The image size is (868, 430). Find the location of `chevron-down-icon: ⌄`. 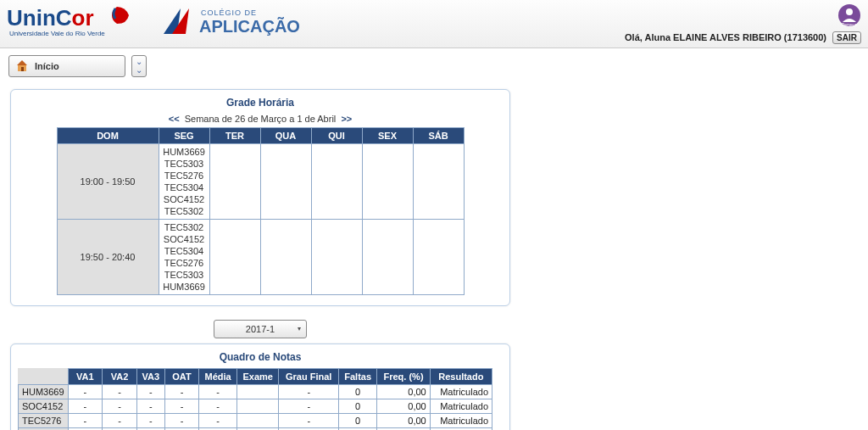

chevron-down-icon: ⌄ is located at coordinates (139, 70).